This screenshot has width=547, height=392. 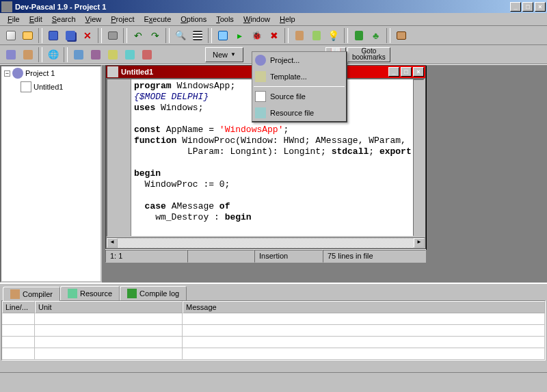 I want to click on grid-header: Line/... Unit Message, so click(x=274, y=307).